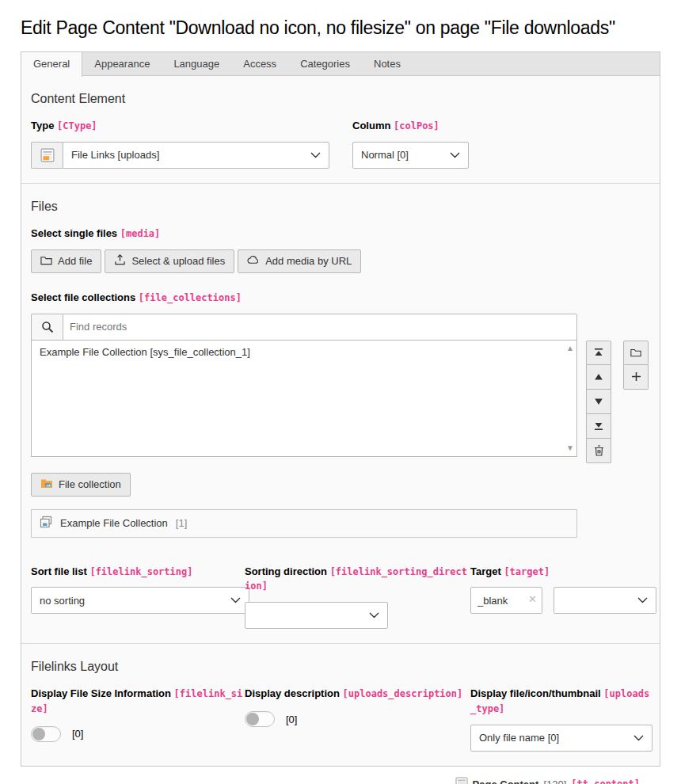 Image resolution: width=681 pixels, height=784 pixels. Describe the element at coordinates (605, 600) in the screenshot. I see `target-select` at that location.